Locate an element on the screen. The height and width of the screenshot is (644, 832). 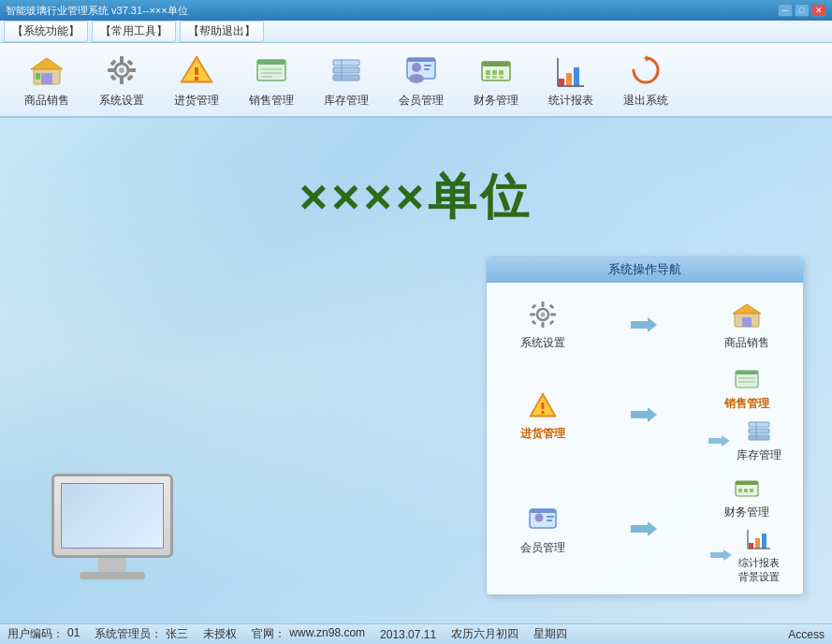
lunar-value: 农历六月初四 is located at coordinates (485, 635).